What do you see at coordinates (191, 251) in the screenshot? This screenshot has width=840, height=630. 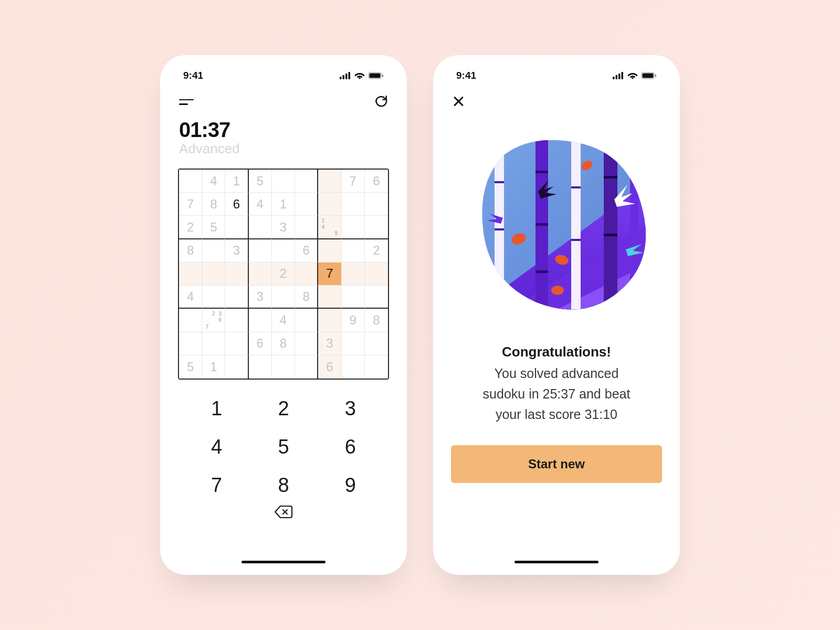 I see `cell-3-0: 8` at bounding box center [191, 251].